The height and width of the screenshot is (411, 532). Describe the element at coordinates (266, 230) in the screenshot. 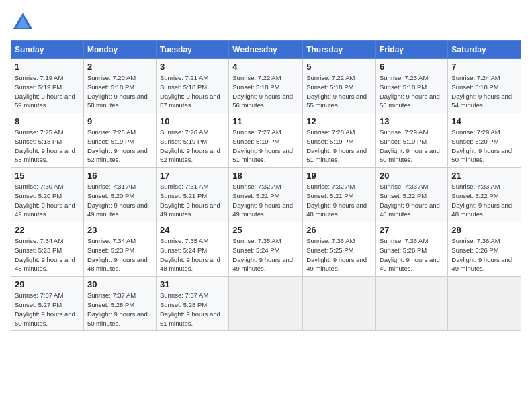

I see `day-number: 25` at that location.